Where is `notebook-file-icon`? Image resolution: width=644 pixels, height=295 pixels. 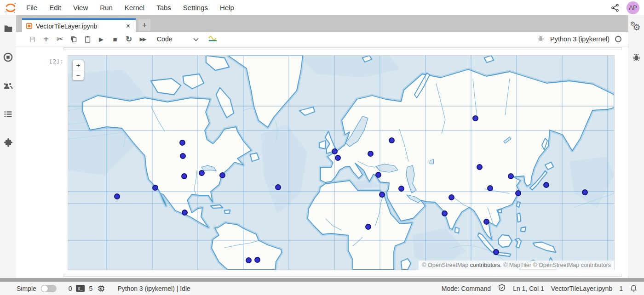
notebook-file-icon is located at coordinates (29, 26).